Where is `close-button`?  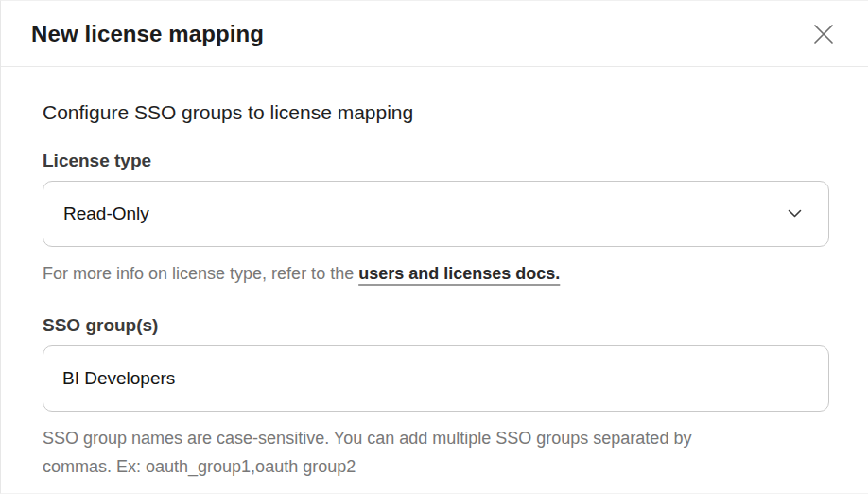 close-button is located at coordinates (824, 34).